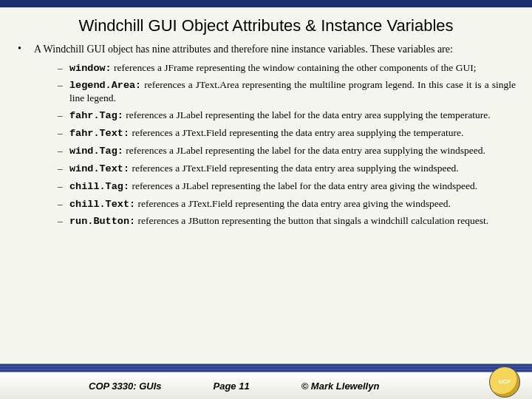 The width and height of the screenshot is (532, 399). Describe the element at coordinates (266, 4) in the screenshot. I see `top-accent-bar` at that location.